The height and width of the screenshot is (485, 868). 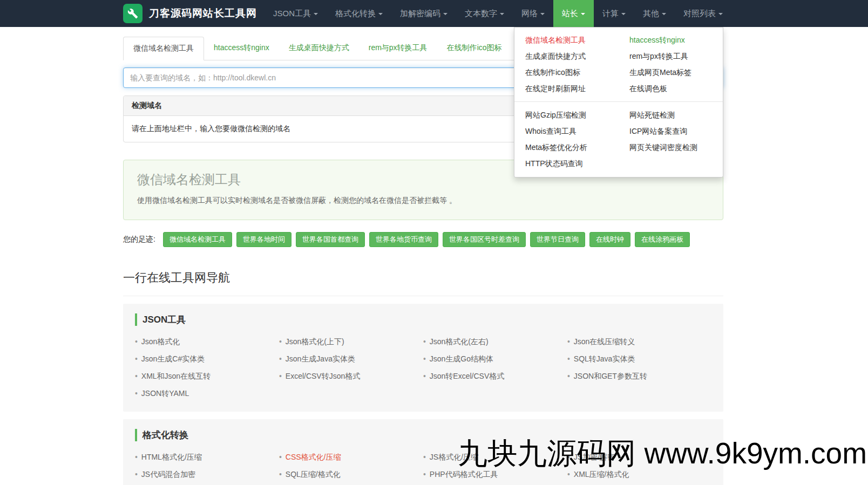 I want to click on nav-item-label: 站长, so click(x=570, y=13).